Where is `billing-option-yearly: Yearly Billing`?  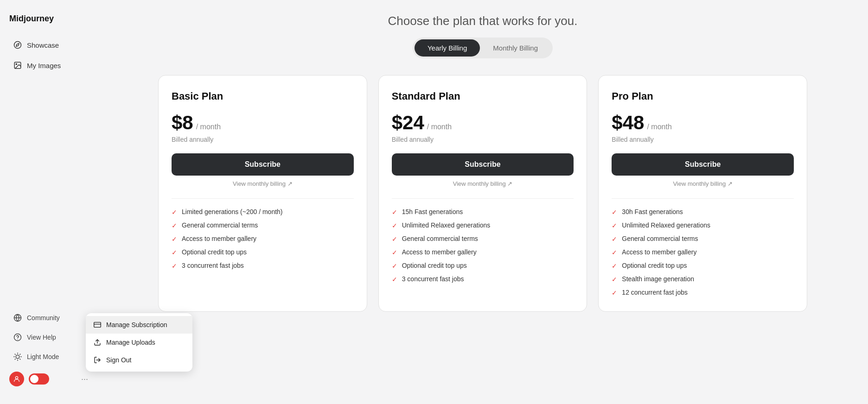 billing-option-yearly: Yearly Billing is located at coordinates (447, 48).